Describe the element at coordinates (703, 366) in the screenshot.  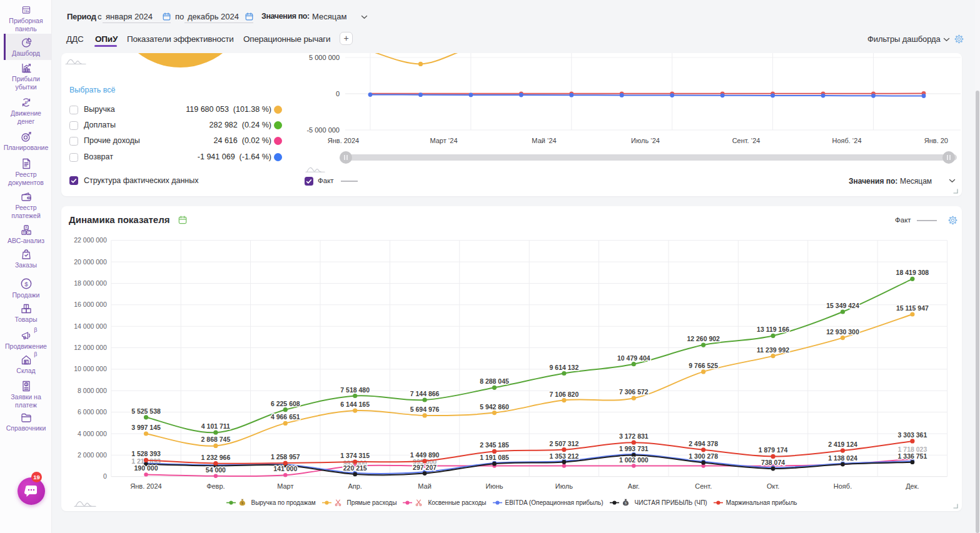
I see `svg-text: 9 766 525` at that location.